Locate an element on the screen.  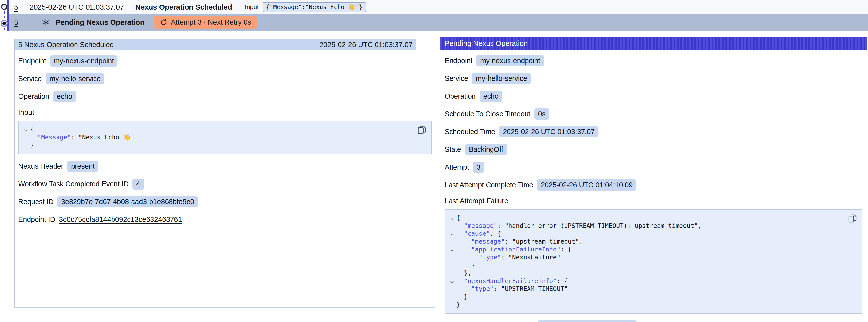
field-row: Scheduled Time2025-02-26 UTC 01:03:37.07 is located at coordinates (653, 132).